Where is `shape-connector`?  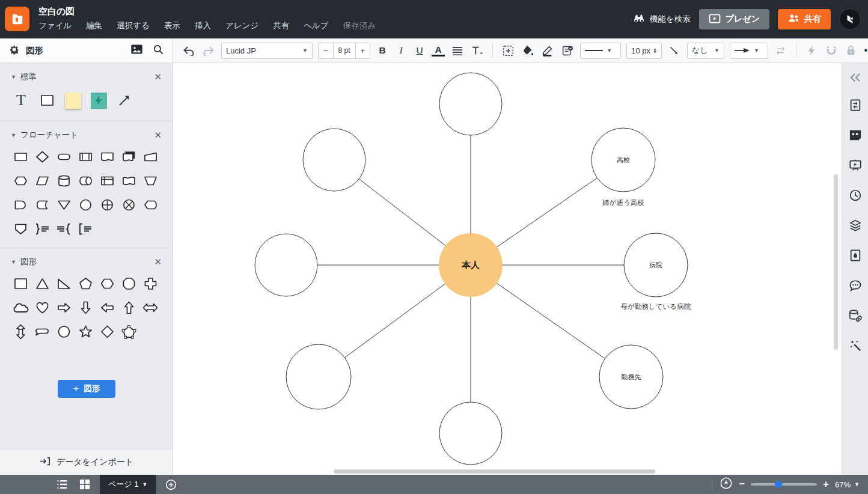
shape-connector is located at coordinates (85, 205).